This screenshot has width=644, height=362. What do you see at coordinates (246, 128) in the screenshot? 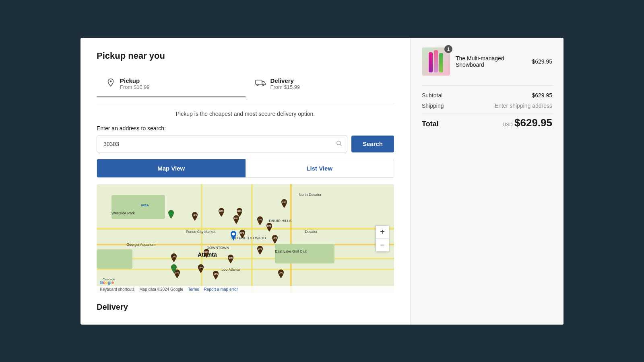
I see `search-label: Enter an address to search:` at bounding box center [246, 128].